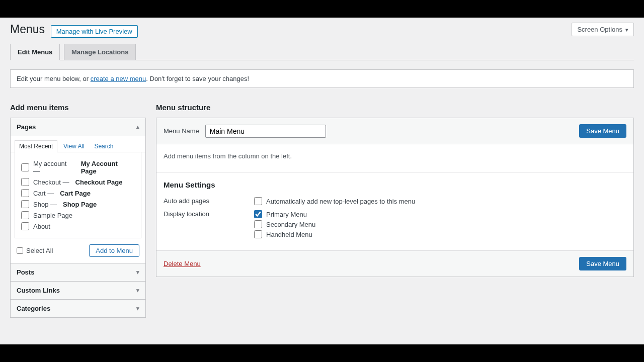 The height and width of the screenshot is (362, 644). I want to click on delete-menu-link: Delete Menu, so click(182, 263).